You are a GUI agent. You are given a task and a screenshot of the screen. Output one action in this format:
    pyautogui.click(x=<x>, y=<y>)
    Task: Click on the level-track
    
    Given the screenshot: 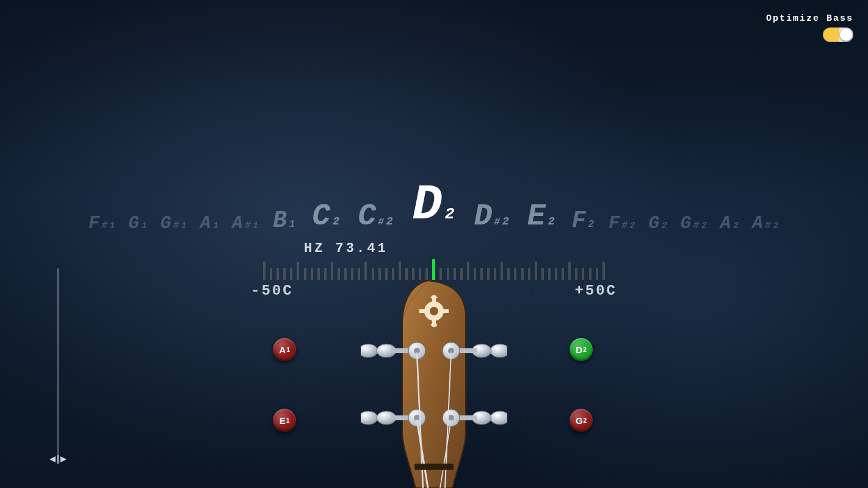 What is the action you would take?
    pyautogui.click(x=58, y=366)
    